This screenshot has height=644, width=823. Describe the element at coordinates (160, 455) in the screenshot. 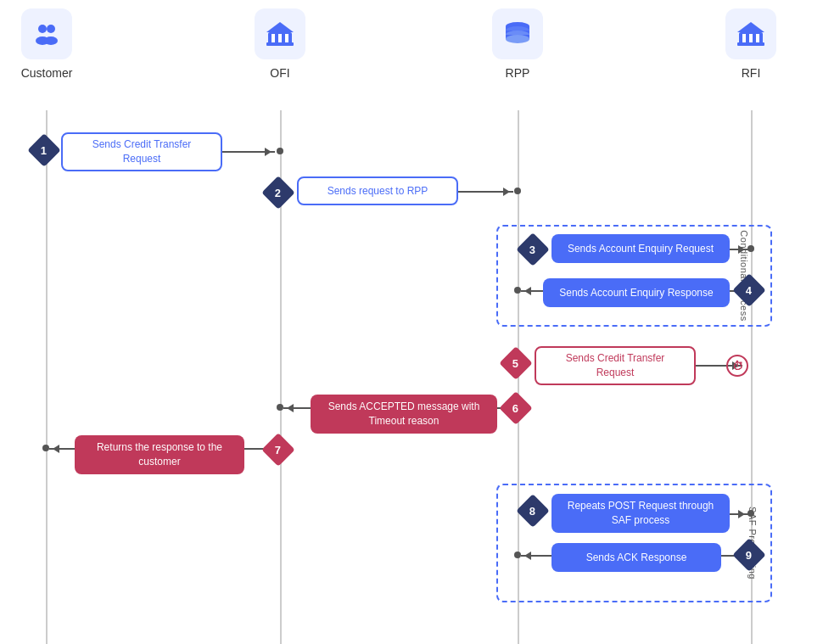

I see `msg-7: Returns the response to the customer` at that location.